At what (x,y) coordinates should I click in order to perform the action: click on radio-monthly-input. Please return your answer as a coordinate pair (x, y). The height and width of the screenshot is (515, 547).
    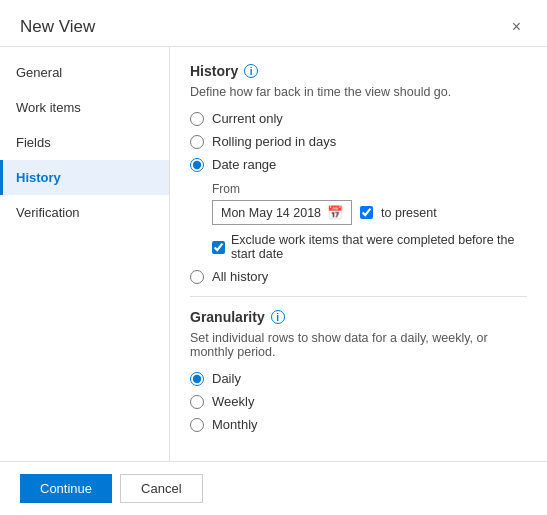
    Looking at the image, I should click on (197, 425).